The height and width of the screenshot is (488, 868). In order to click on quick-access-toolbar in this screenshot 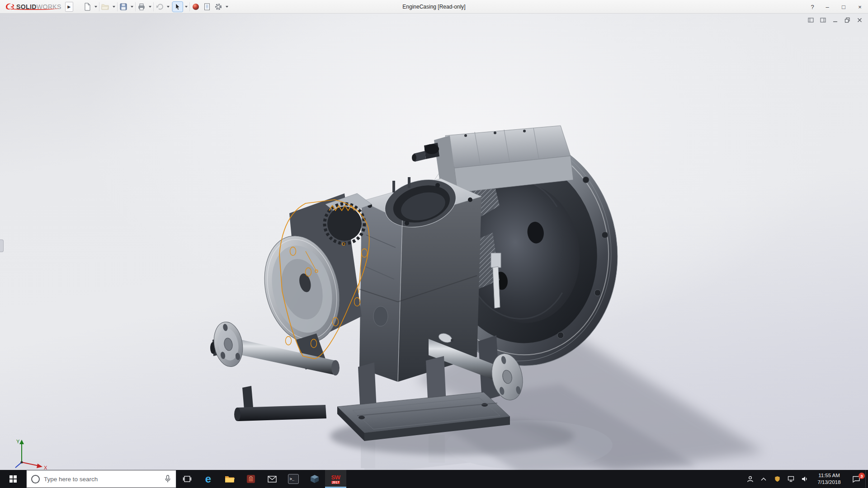, I will do `click(156, 7)`.